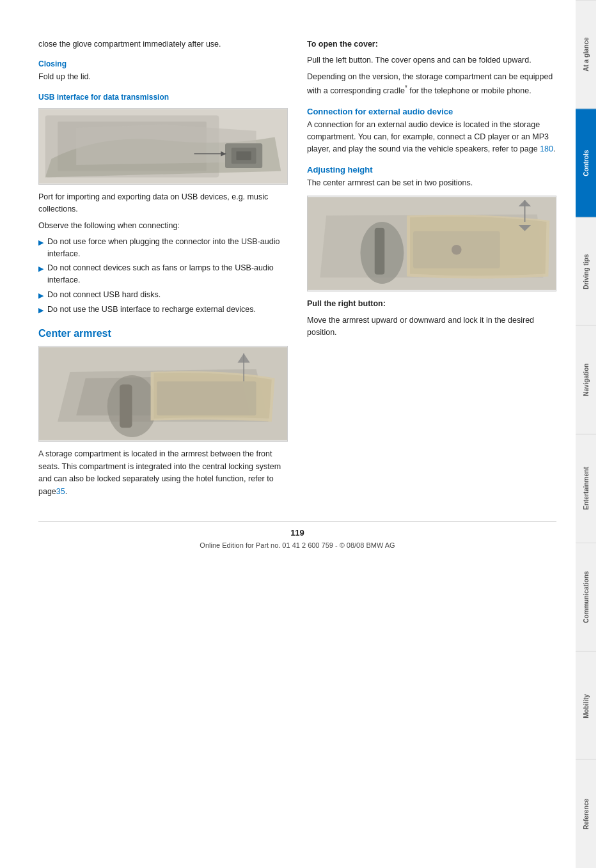  Describe the element at coordinates (163, 394) in the screenshot. I see `armrest-left-image` at that location.